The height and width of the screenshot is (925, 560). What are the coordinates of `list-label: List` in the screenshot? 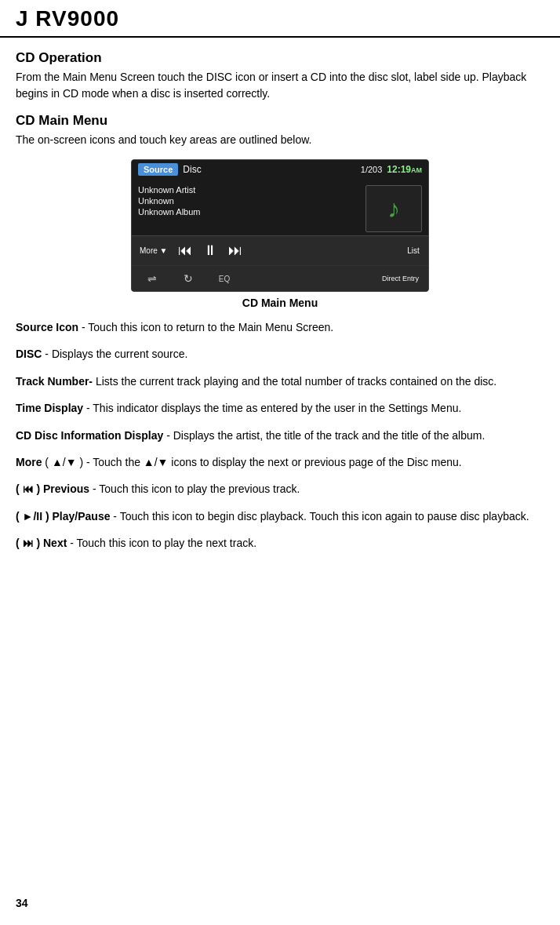 It's located at (413, 251).